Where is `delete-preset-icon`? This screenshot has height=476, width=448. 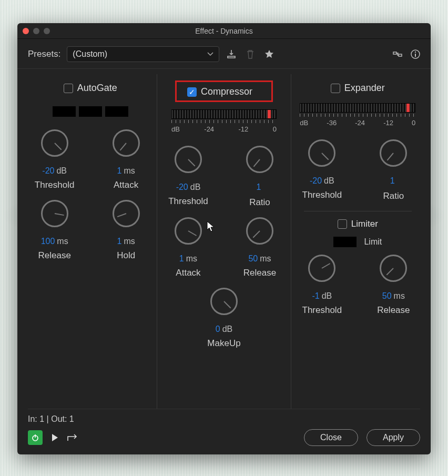
delete-preset-icon is located at coordinates (250, 54).